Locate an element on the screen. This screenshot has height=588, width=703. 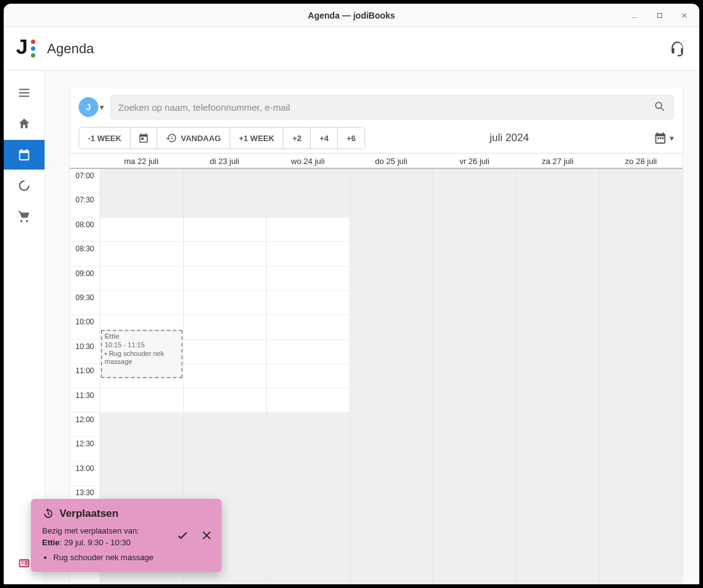
search-field is located at coordinates (392, 107).